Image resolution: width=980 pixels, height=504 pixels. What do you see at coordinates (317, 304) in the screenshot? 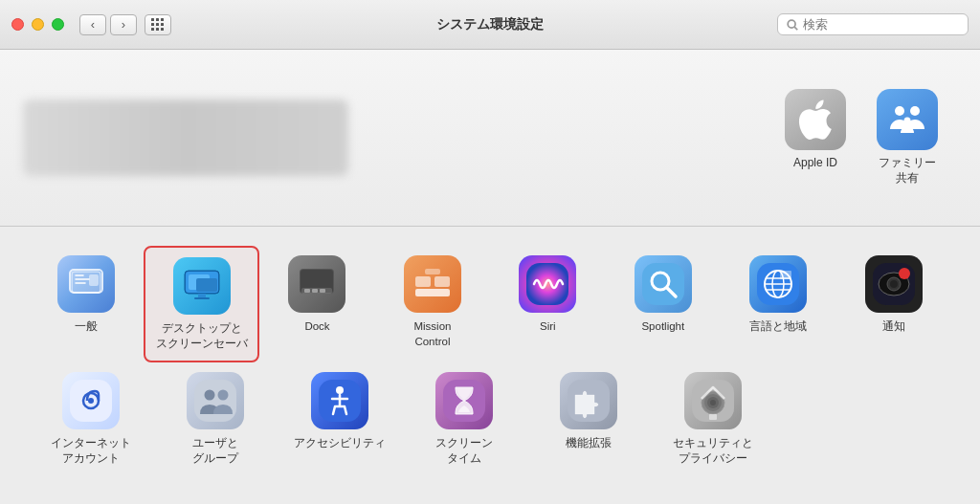
I see `grid-item-dock: Dock` at bounding box center [317, 304].